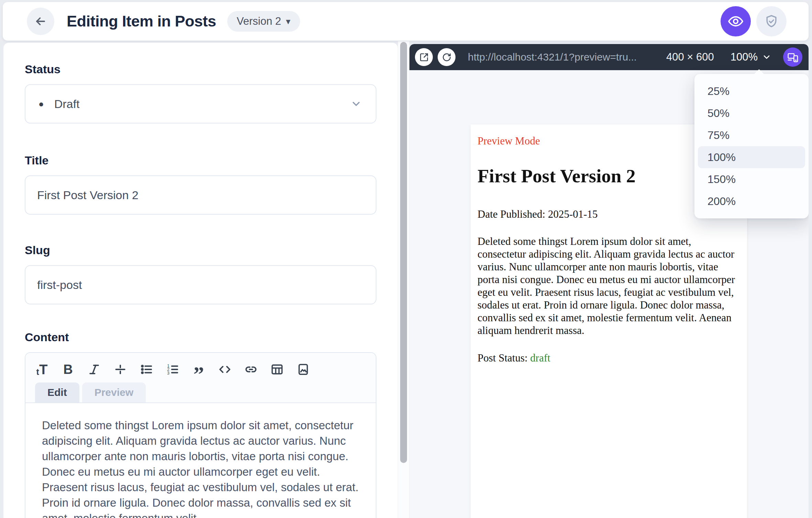 Image resolution: width=812 pixels, height=518 pixels. What do you see at coordinates (751, 57) in the screenshot?
I see `zoom-level-button: 100%` at bounding box center [751, 57].